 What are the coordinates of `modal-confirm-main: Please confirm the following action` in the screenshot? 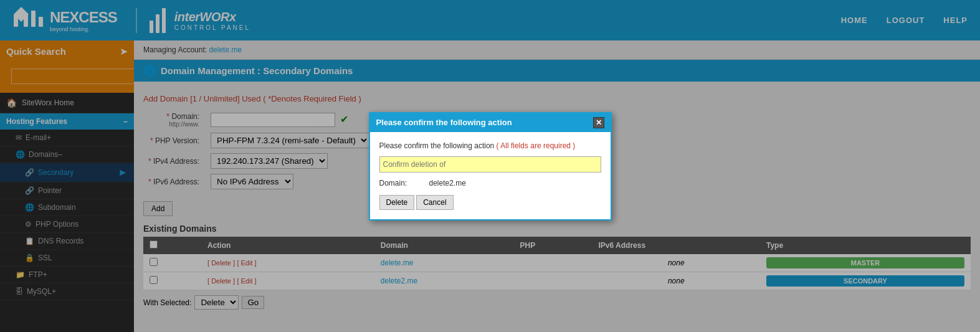 It's located at (437, 146).